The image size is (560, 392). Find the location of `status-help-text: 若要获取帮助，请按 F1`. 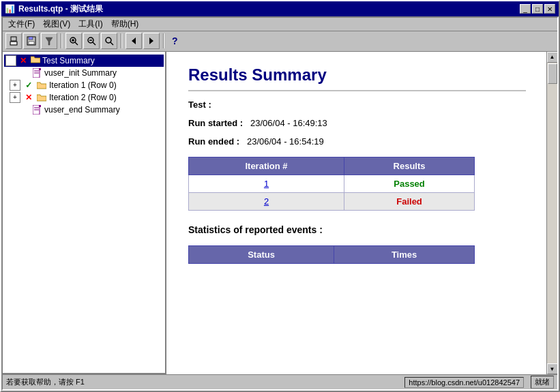

status-help-text: 若要获取帮助，请按 F1 is located at coordinates (202, 382).